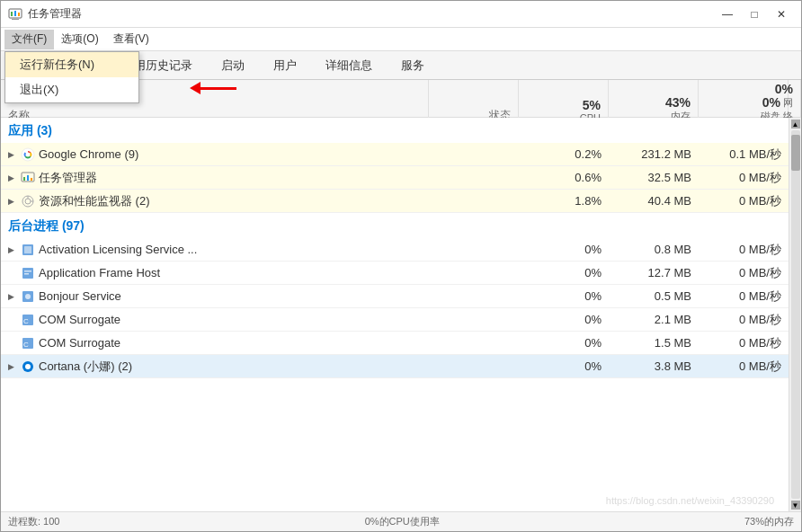  I want to click on scroll-up-btn: ▲, so click(796, 124).